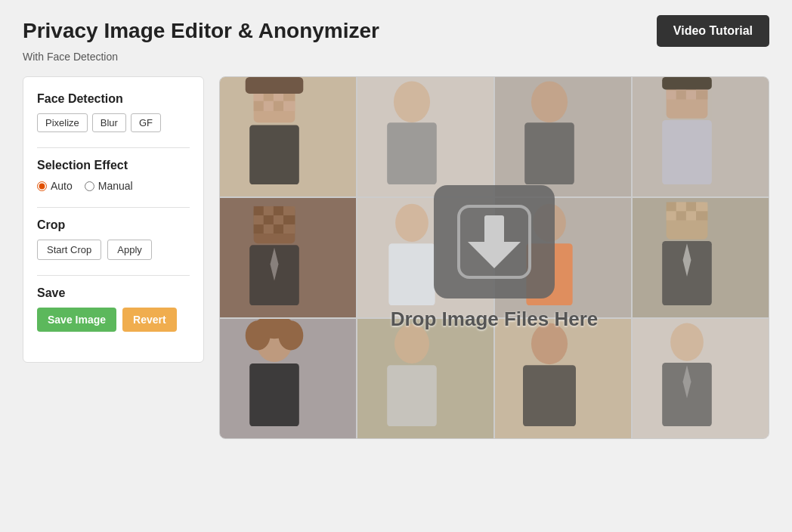 The width and height of the screenshot is (792, 532). I want to click on apply-button: Apply, so click(130, 249).